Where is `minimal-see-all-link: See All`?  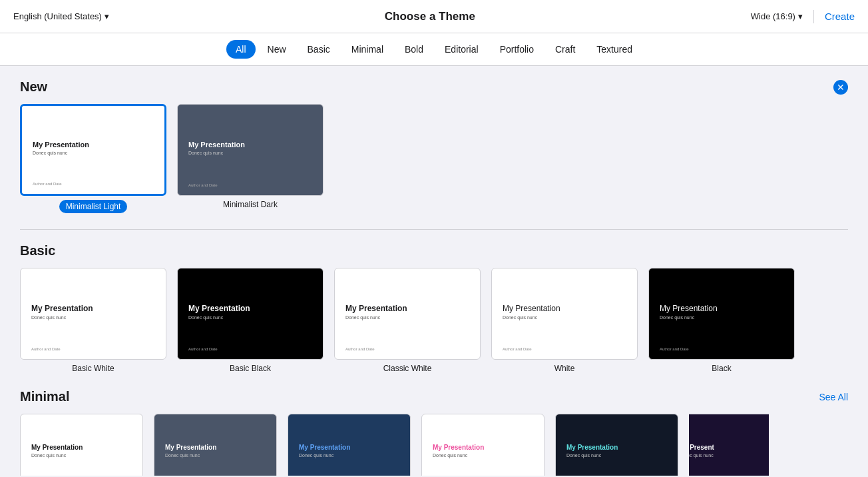 minimal-see-all-link: See All is located at coordinates (833, 397).